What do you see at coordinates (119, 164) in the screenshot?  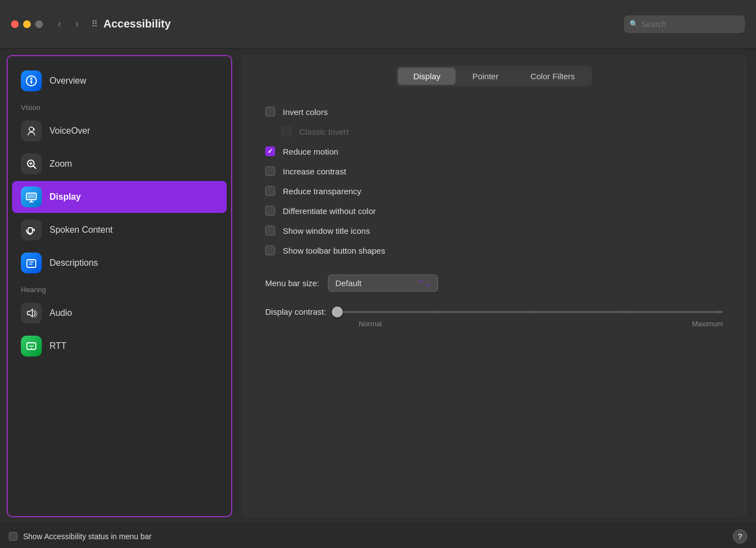 I see `sidebar-item-zoom: Zoom` at bounding box center [119, 164].